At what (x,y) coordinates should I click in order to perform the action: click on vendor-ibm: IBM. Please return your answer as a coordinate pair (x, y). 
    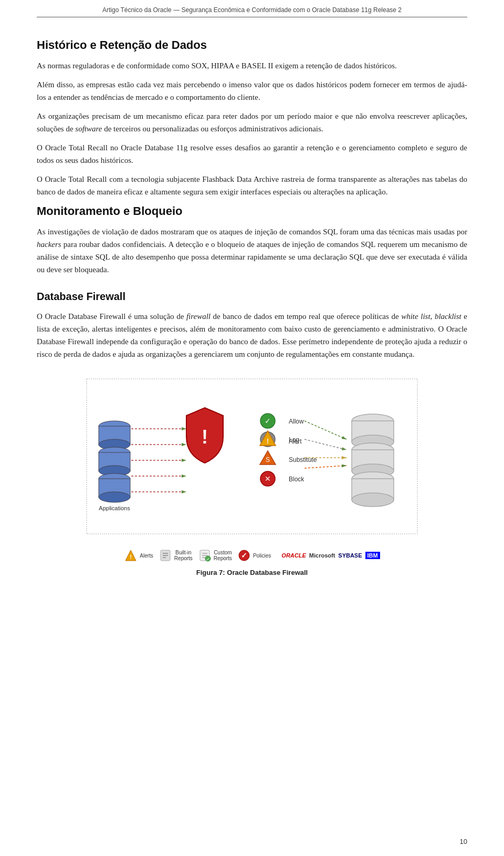
    Looking at the image, I should click on (373, 555).